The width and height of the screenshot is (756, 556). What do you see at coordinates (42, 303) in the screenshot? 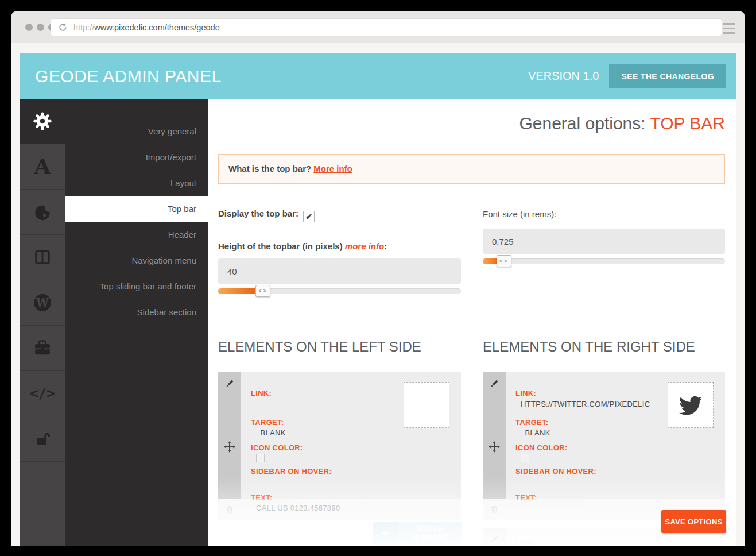
I see `sidebar-item-wordpress: W` at bounding box center [42, 303].